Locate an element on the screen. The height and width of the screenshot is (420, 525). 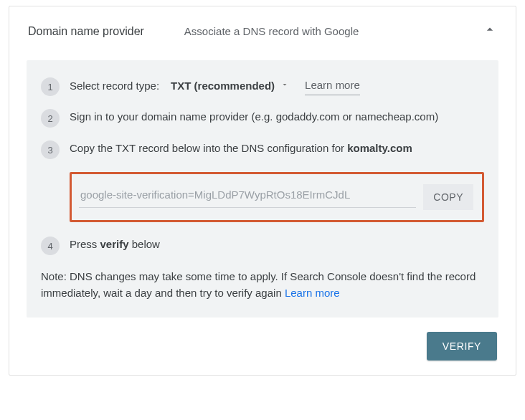
panel-header: Domain name provider Associate a DNS rec… is located at coordinates (262, 30).